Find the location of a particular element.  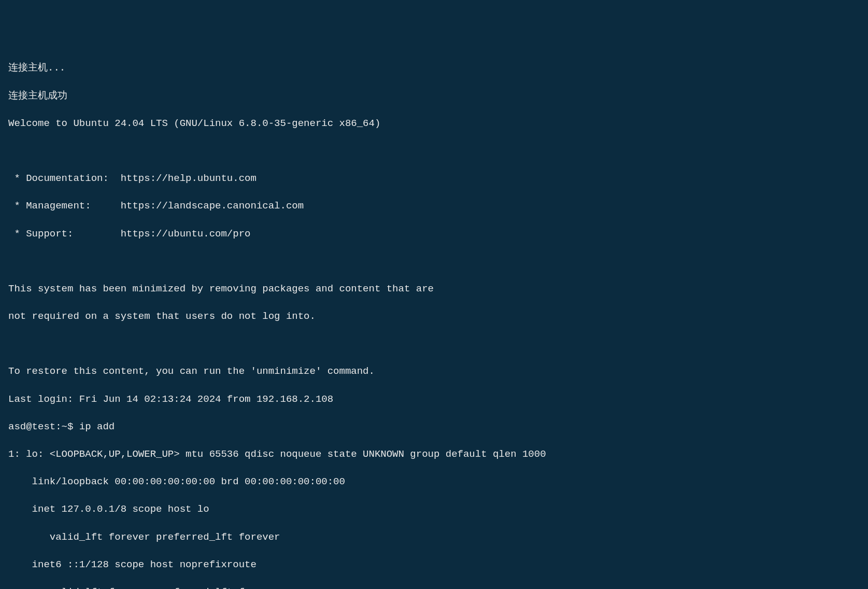

ip-lo-inet6-lft: valid_lft forever preferred_lft forever is located at coordinates (434, 587).